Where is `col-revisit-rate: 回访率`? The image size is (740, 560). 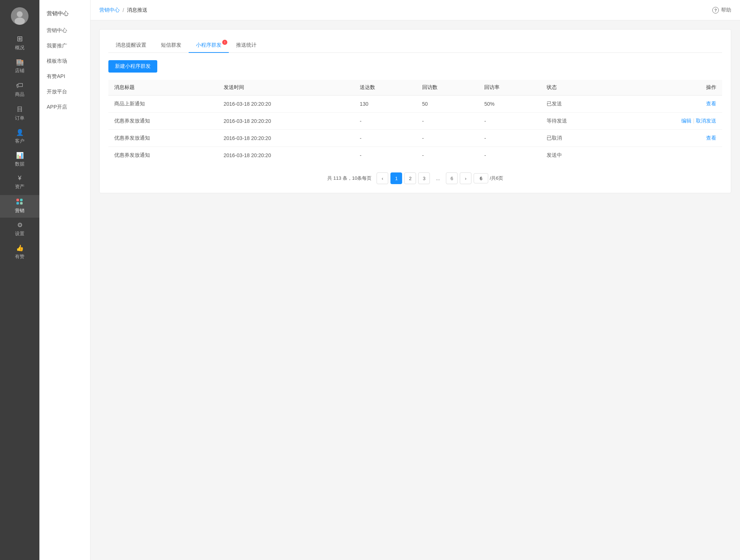 col-revisit-rate: 回访率 is located at coordinates (509, 88).